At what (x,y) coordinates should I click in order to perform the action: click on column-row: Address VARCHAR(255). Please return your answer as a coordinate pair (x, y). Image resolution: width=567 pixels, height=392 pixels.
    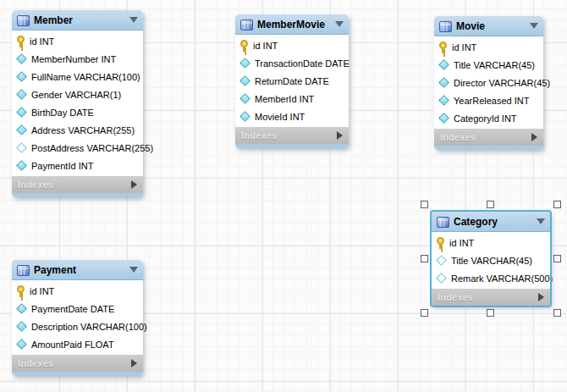
    Looking at the image, I should click on (78, 130).